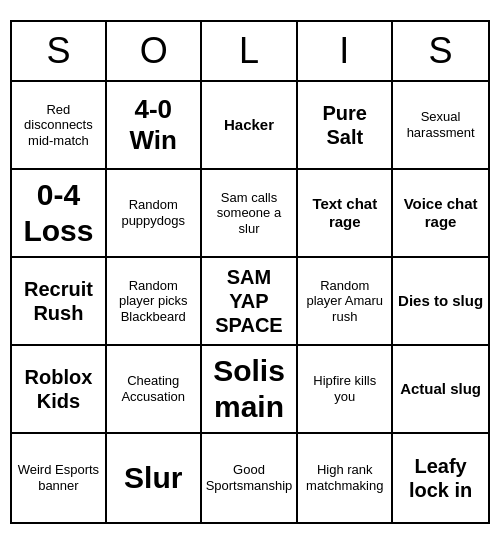 Image resolution: width=500 pixels, height=544 pixels. Describe the element at coordinates (346, 126) in the screenshot. I see `bingo-cell: Pure Salt` at that location.